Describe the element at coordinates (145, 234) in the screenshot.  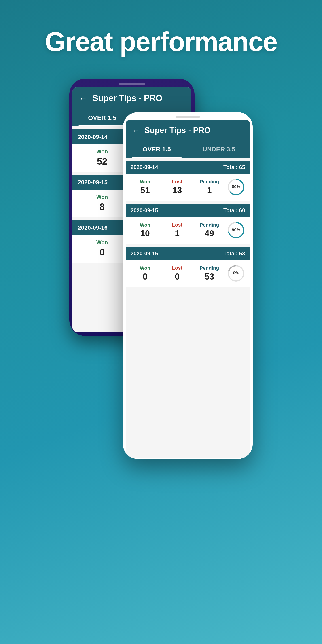
I see `front-won-value-2: 10` at that location.